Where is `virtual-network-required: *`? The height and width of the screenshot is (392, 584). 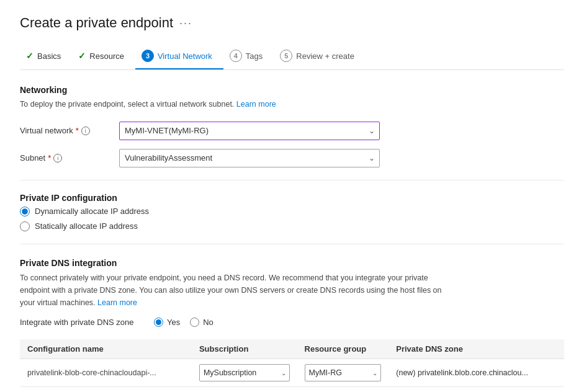 virtual-network-required: * is located at coordinates (77, 130).